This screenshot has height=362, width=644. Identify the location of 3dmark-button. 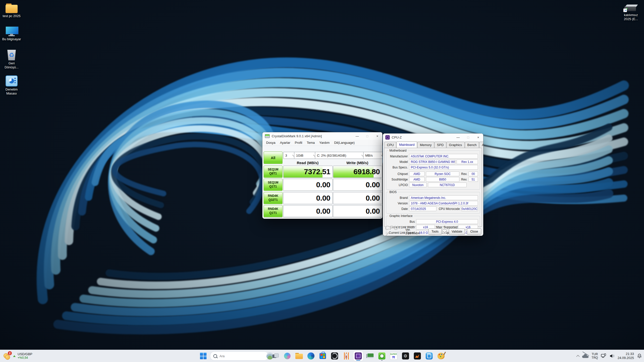
(417, 356).